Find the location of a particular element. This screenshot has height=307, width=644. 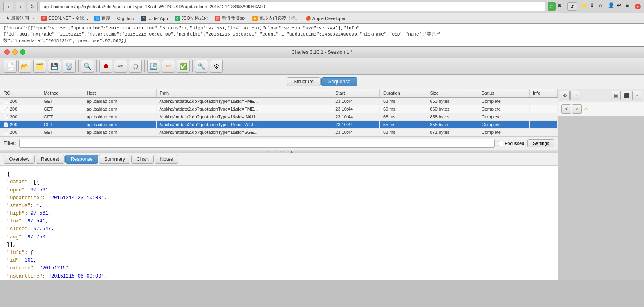

sidebar-view-full: ▣ is located at coordinates (616, 96).